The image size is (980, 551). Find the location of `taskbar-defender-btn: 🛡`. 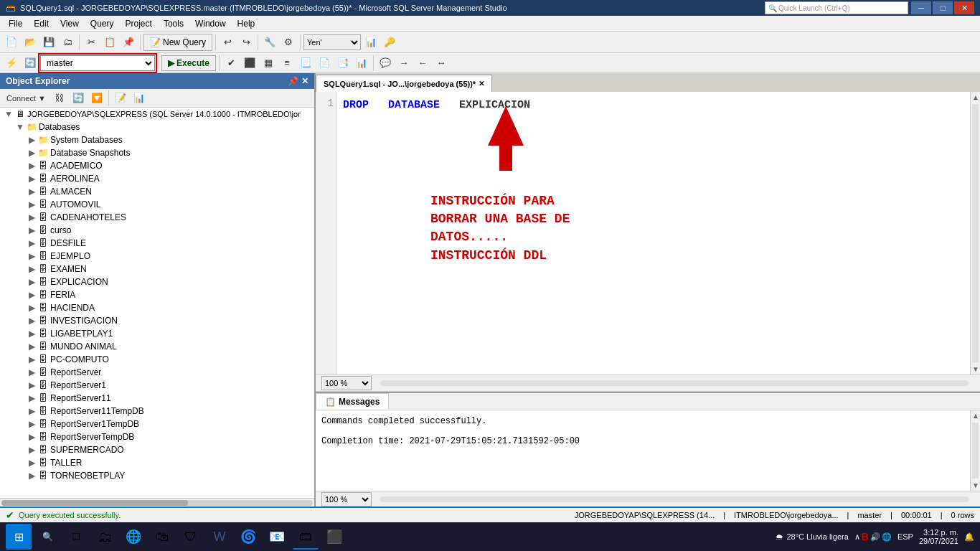

taskbar-defender-btn: 🛡 is located at coordinates (191, 537).